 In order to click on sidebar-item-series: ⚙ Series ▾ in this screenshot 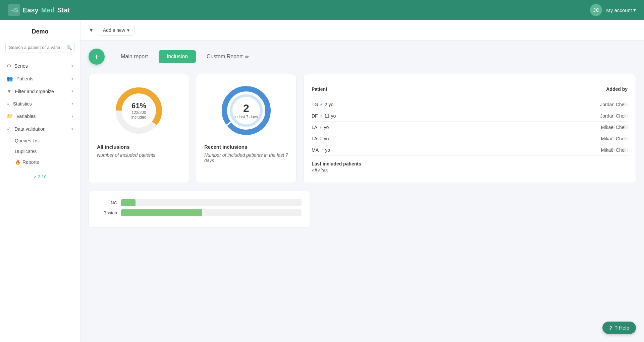, I will do `click(40, 66)`.